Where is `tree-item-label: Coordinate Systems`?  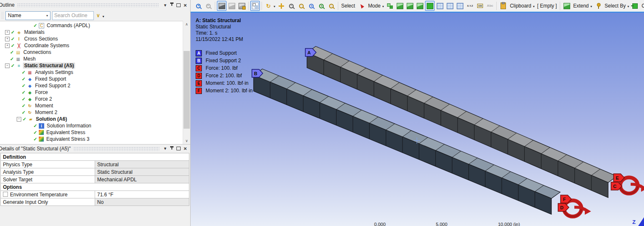
tree-item-label: Coordinate Systems is located at coordinates (47, 46).